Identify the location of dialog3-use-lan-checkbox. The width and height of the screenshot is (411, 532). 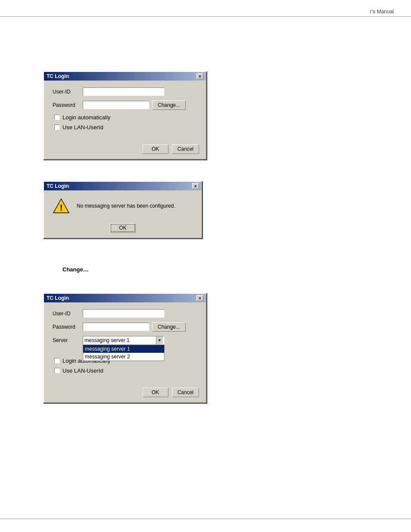
(57, 370).